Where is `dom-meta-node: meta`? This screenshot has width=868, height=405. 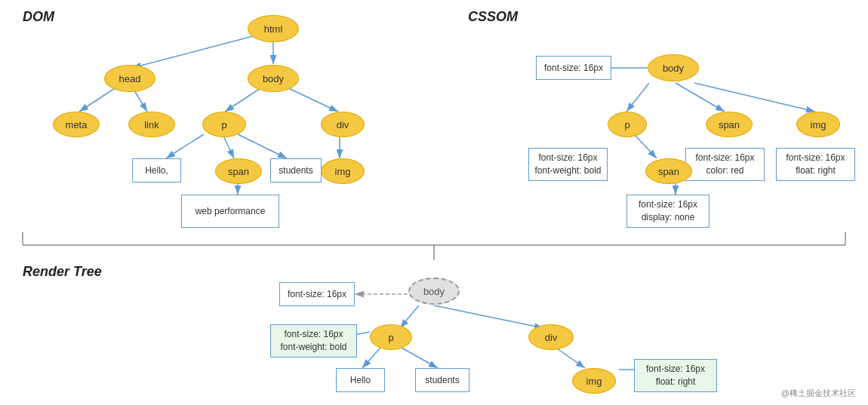 dom-meta-node: meta is located at coordinates (76, 124).